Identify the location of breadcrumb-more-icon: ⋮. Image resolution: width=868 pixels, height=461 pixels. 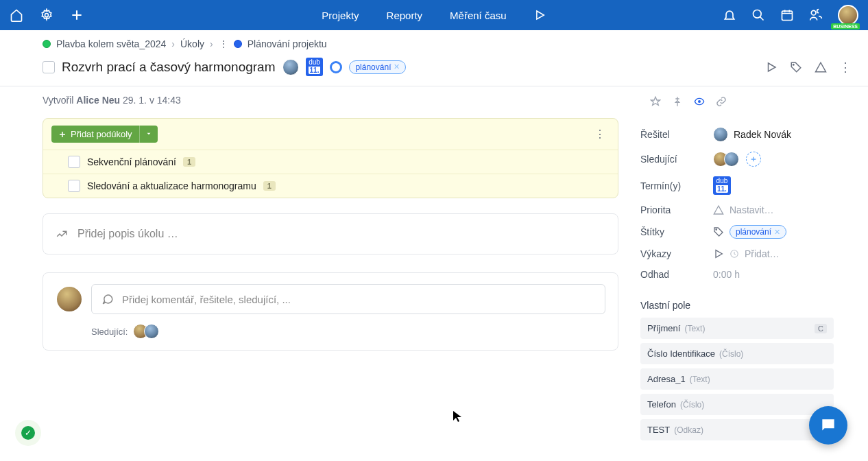
(224, 44).